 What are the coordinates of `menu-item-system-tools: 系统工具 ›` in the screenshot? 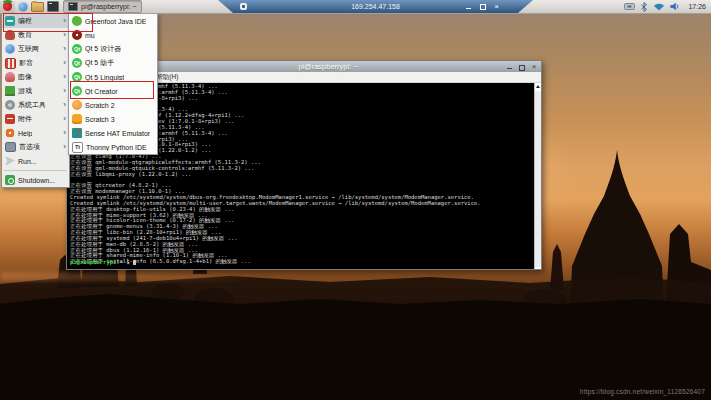 It's located at (36, 105).